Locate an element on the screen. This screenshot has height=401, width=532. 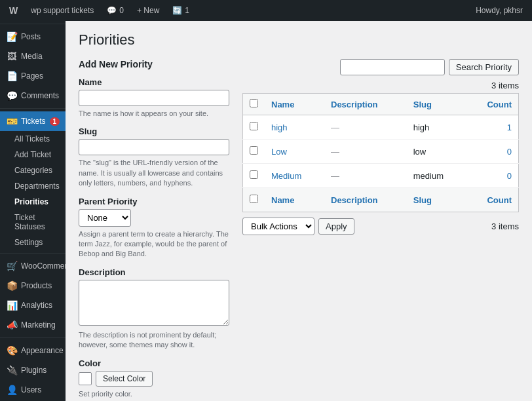
search-button: Search Priority is located at coordinates (484, 67).